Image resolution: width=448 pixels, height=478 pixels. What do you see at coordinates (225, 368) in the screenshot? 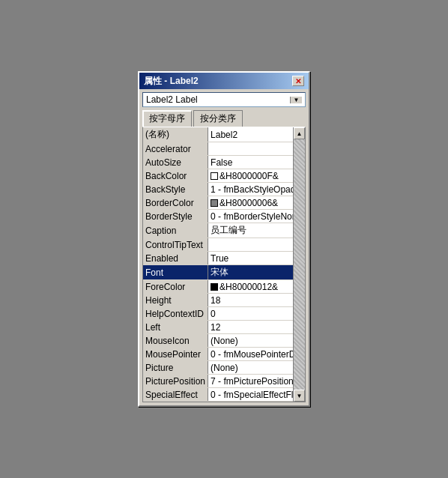
I see `table-row: Picture(None)` at bounding box center [225, 368].